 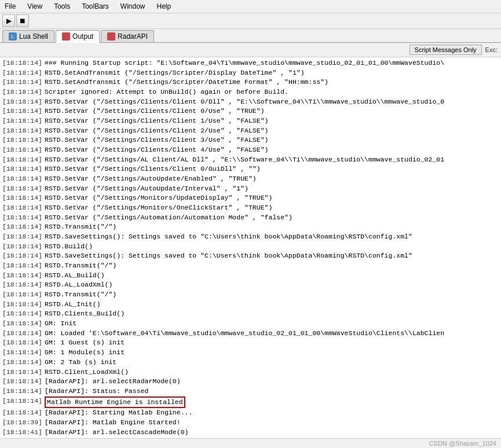 I want to click on menubar: File View Tools ToolBars Window Help, so click(x=250, y=7).